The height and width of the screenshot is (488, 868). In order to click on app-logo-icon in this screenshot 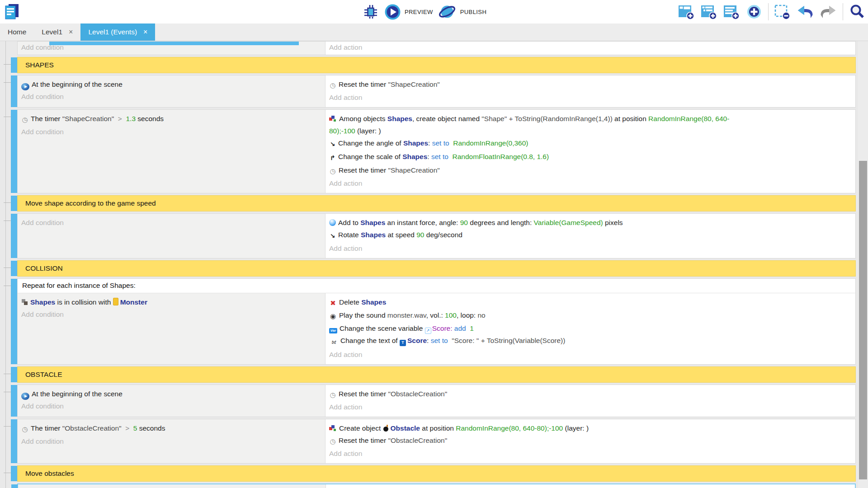, I will do `click(12, 12)`.